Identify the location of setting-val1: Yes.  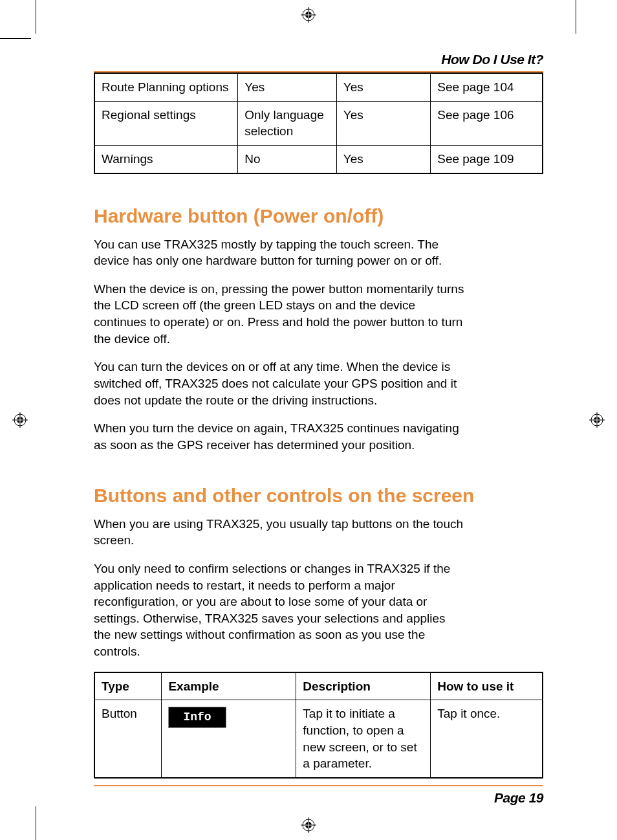
(287, 87).